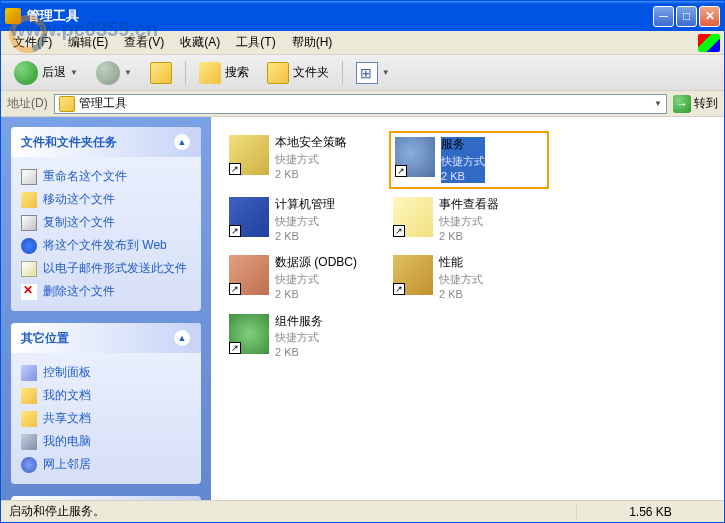  I want to click on go-label: 转到, so click(706, 104).